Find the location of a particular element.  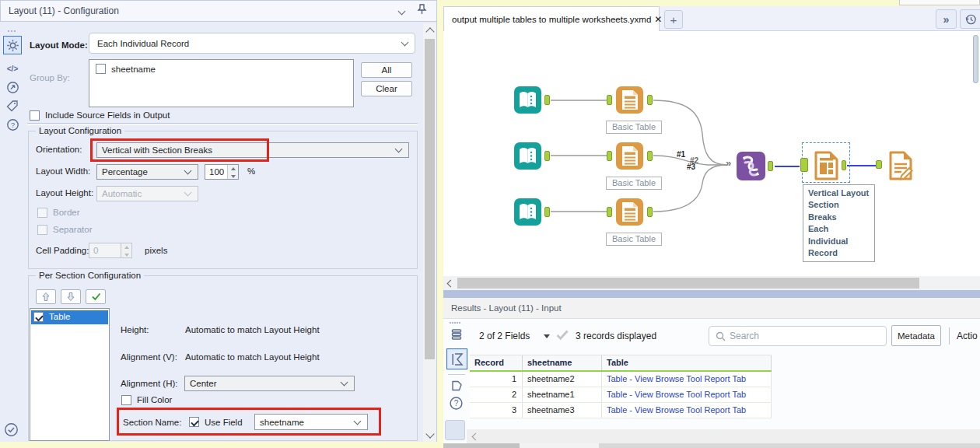

move-up-button is located at coordinates (46, 297).